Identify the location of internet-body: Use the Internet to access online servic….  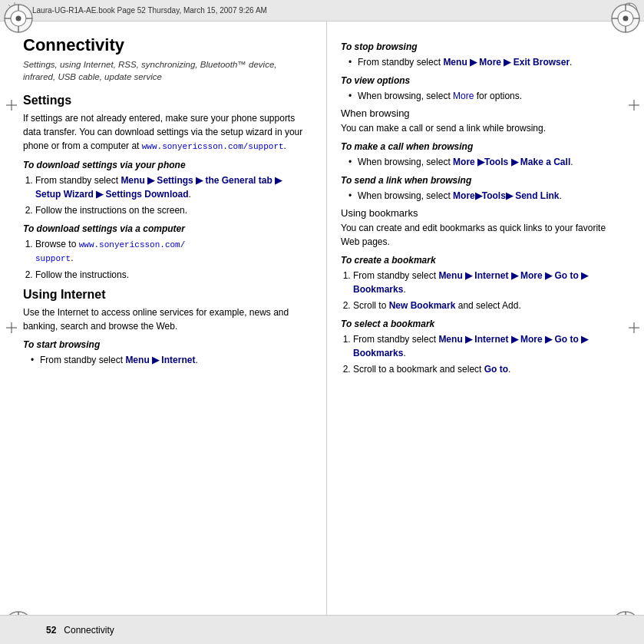
(163, 319).